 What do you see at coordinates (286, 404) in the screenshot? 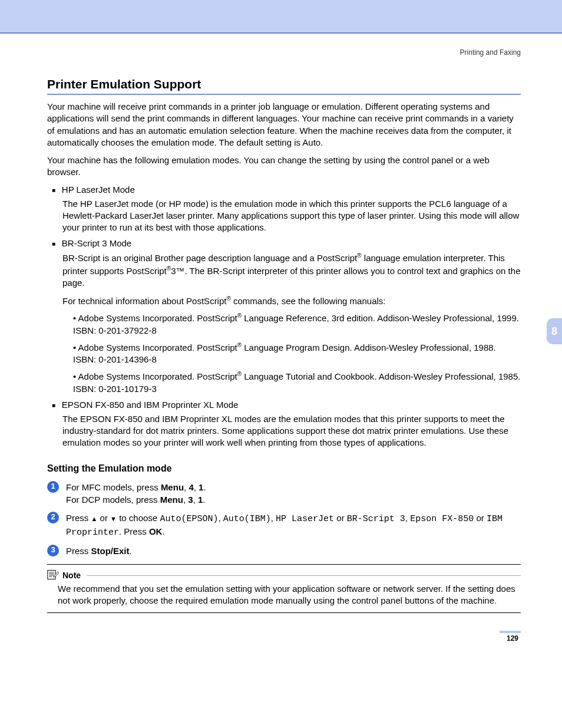
I see `mode-title: EPSON FX-850 and IBM Proprinter XL Mode` at bounding box center [286, 404].